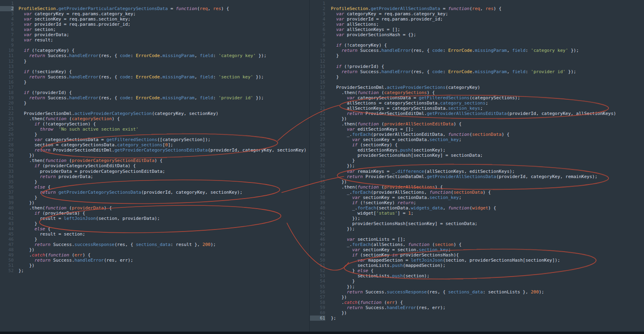 The height and width of the screenshot is (334, 644). Describe the element at coordinates (155, 155) in the screenshot. I see `code-line: 30 })` at that location.